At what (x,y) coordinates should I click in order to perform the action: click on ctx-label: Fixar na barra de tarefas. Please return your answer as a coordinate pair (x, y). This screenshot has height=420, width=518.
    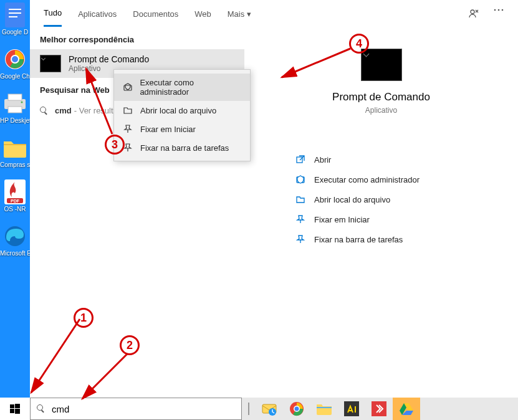
    Looking at the image, I should click on (185, 148).